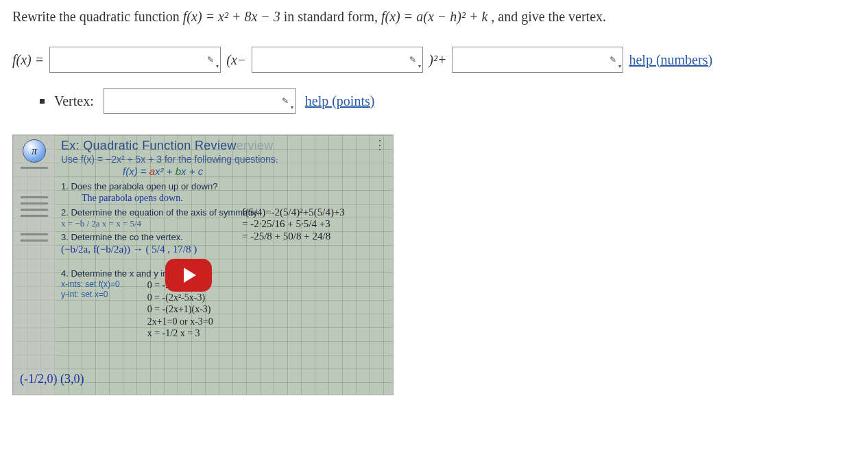 The height and width of the screenshot is (455, 868). I want to click on standard-form: f(x) = a(x − h)² + k, so click(435, 16).